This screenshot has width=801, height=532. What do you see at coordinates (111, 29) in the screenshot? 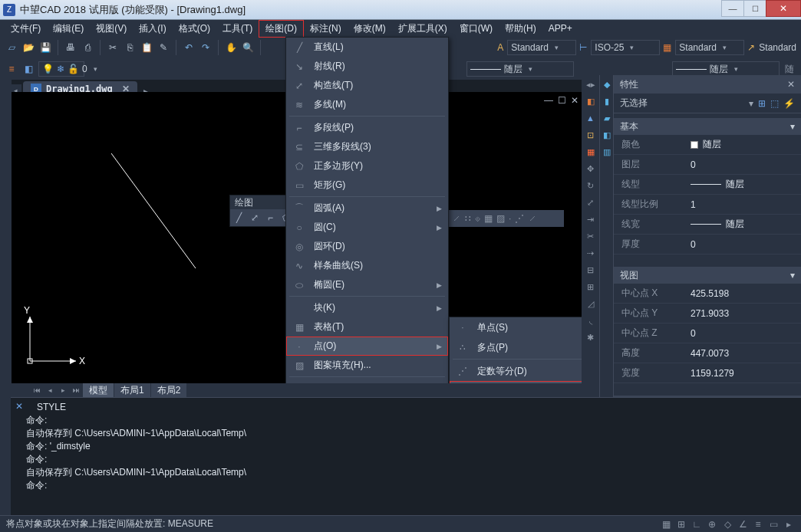
I see `menu-2: 视图(V)` at bounding box center [111, 29].